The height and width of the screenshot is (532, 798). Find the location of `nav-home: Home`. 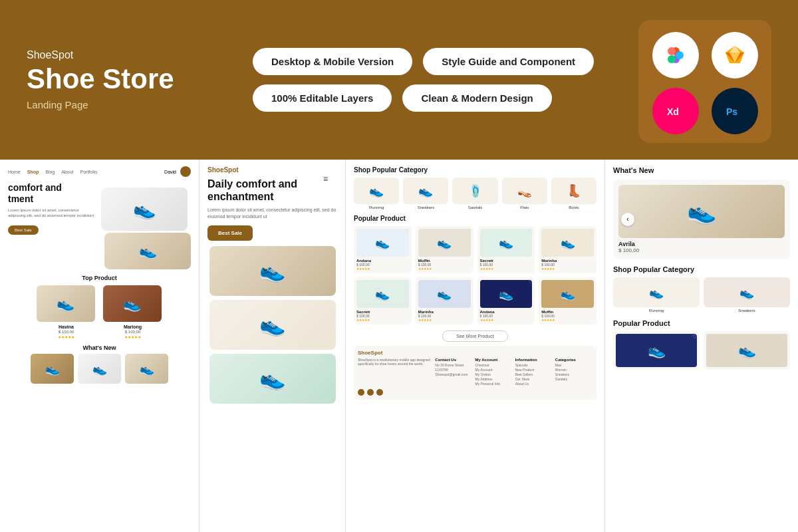

nav-home: Home is located at coordinates (15, 172).